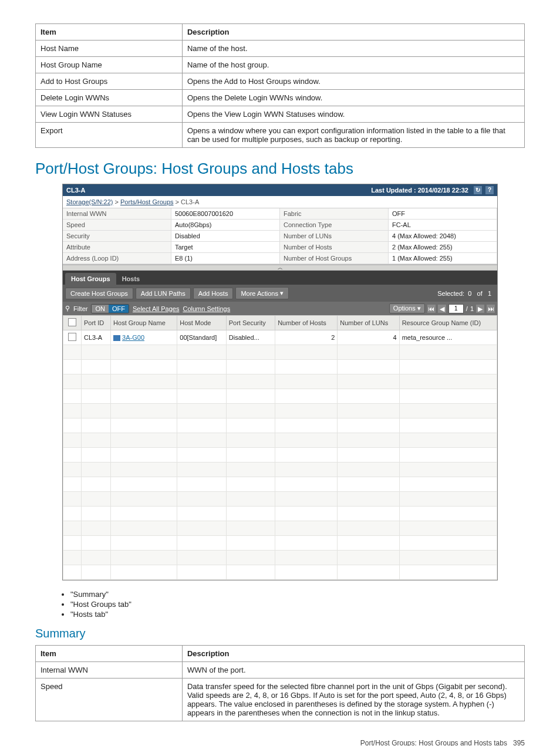 Image resolution: width=560 pixels, height=746 pixels. What do you see at coordinates (109, 82) in the screenshot?
I see `cell: Add to Host Groups` at bounding box center [109, 82].